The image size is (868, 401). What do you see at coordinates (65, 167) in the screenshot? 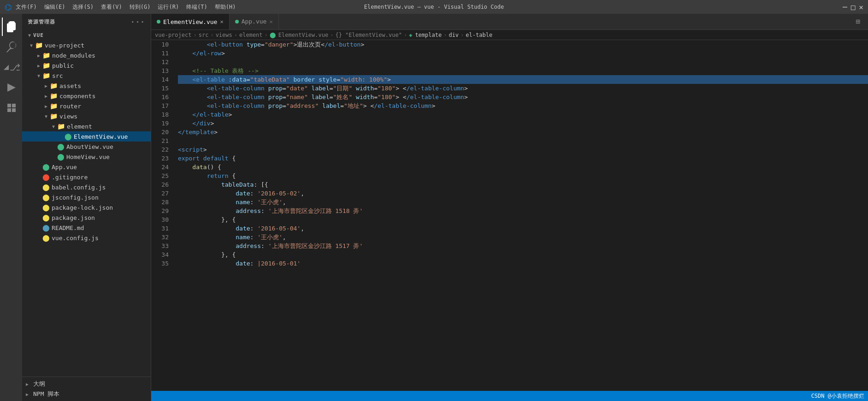
I see `tree-label: App.vue` at bounding box center [65, 167].